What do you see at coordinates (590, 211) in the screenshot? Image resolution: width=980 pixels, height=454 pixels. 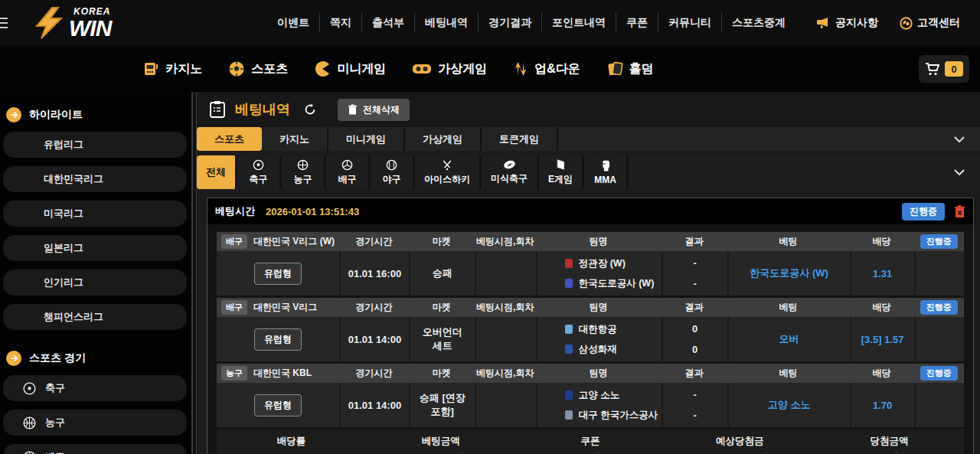 I see `bet-slip-header: 베팅시간 2026-01-01 13:51:43 진행중` at bounding box center [590, 211].